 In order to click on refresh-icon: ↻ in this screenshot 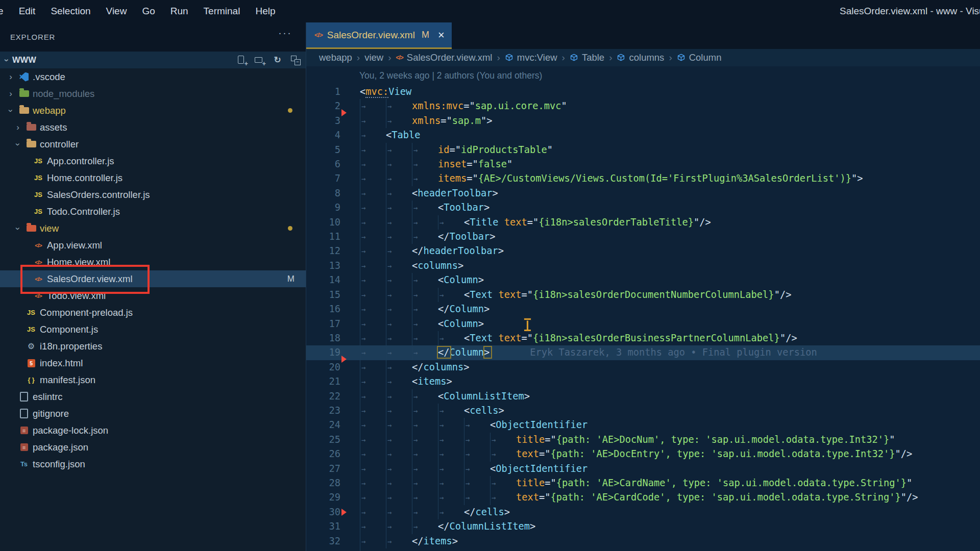, I will do `click(278, 60)`.